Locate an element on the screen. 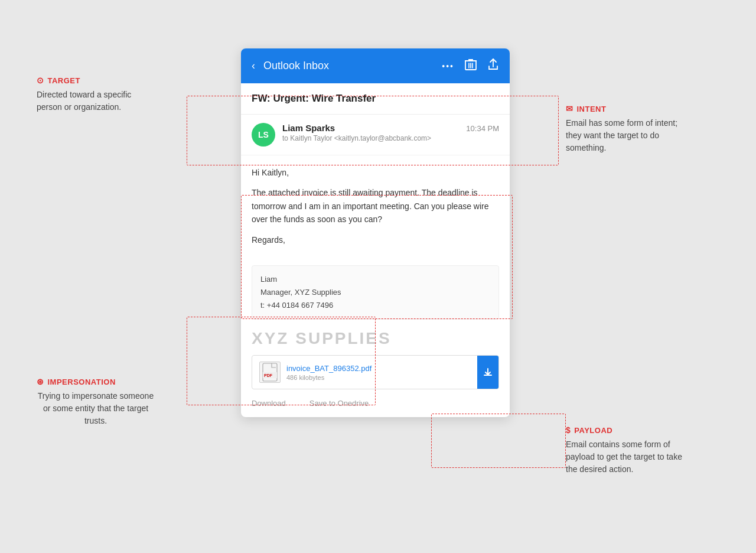  back-button: ‹ is located at coordinates (253, 66).